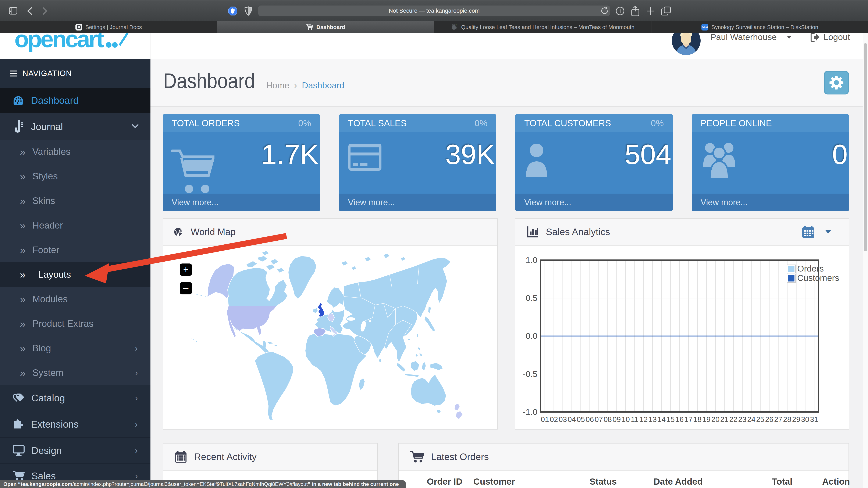  I want to click on svg-text: 30, so click(805, 419).